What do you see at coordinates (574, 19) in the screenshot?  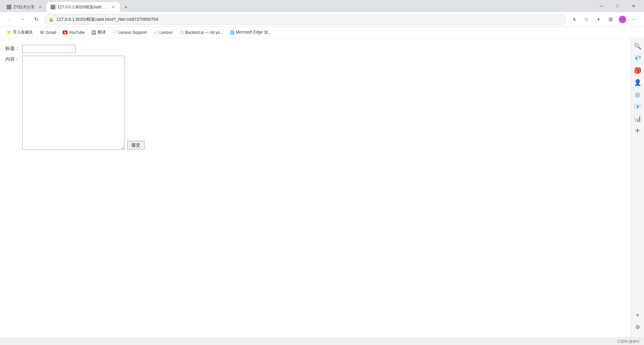 I see `read-mode-button: 𝐀` at bounding box center [574, 19].